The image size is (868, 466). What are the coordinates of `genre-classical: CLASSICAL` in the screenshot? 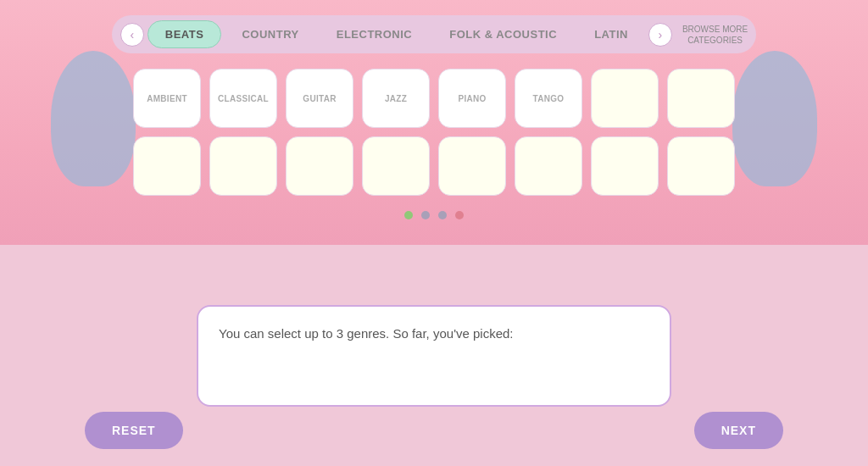 It's located at (243, 98).